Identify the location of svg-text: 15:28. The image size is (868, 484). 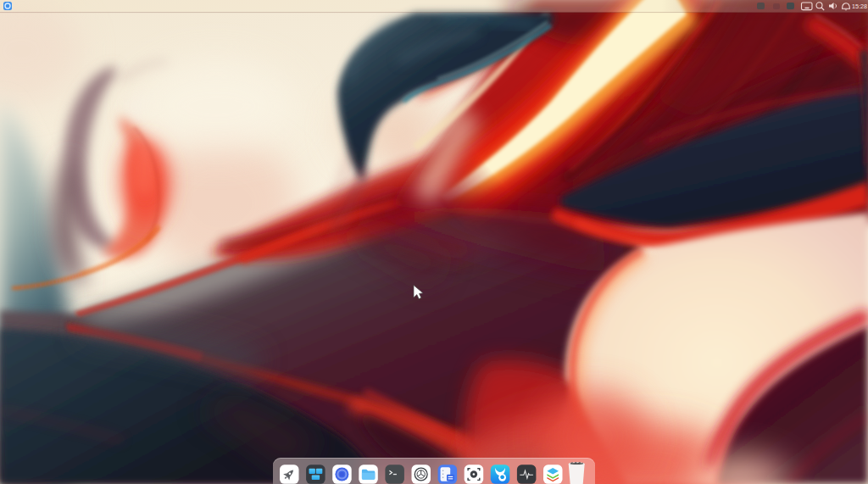
(860, 7).